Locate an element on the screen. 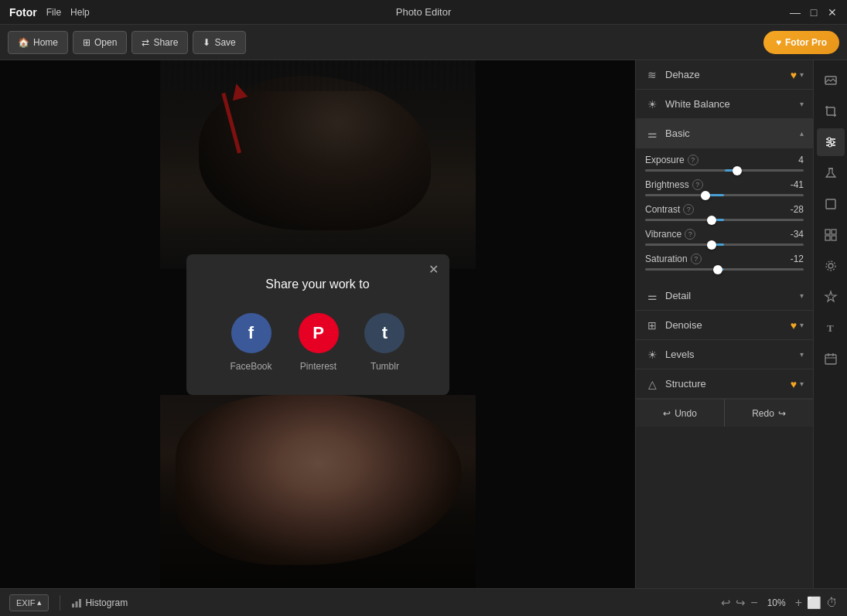 This screenshot has width=847, height=616. zoom-in-button: + is located at coordinates (798, 603).